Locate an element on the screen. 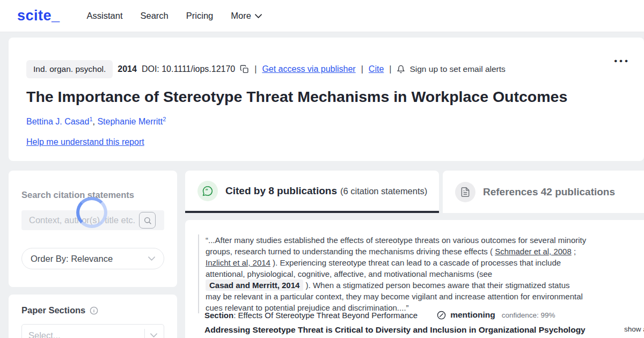 Image resolution: width=644 pixels, height=338 pixels. nav-menu: Assistant Search Pricing More is located at coordinates (174, 16).